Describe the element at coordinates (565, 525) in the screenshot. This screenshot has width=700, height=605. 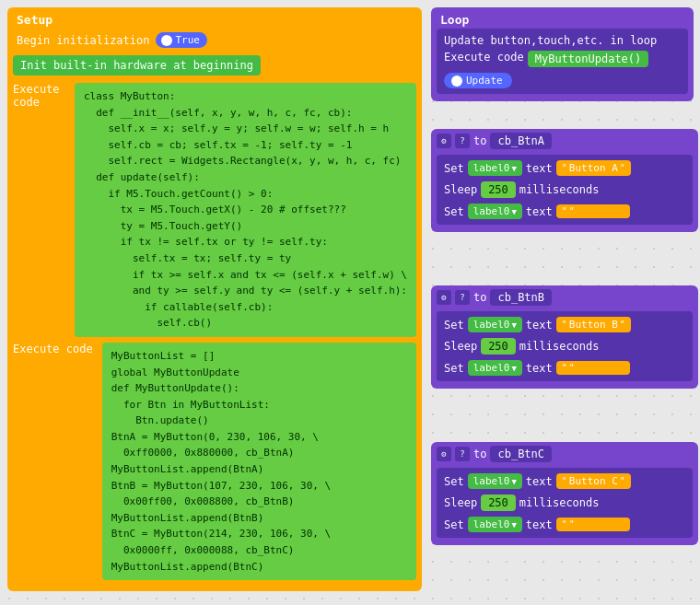
I see `set-row-c2: Set label0 ▼ text " "` at that location.